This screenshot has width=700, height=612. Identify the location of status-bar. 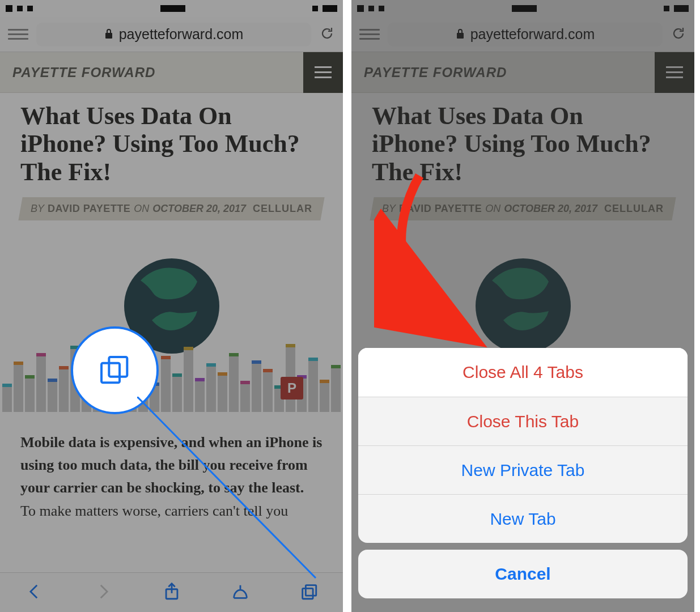
(171, 8).